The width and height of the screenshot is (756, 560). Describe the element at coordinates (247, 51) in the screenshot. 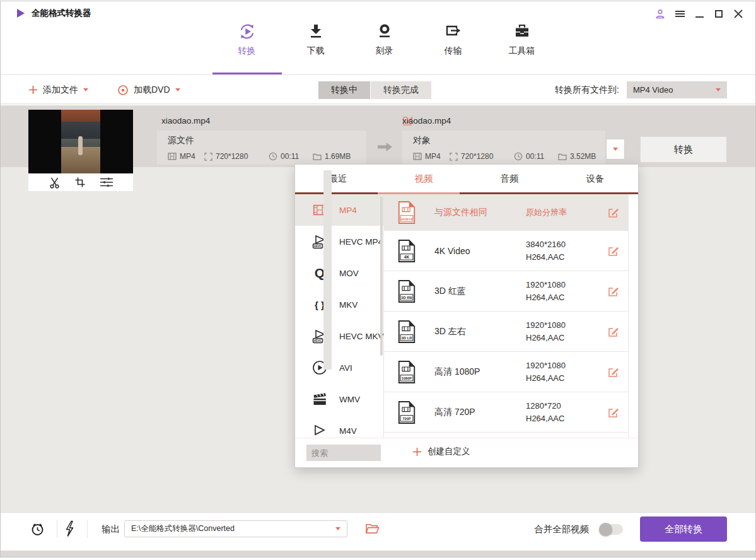

I see `nav-label-convert: 转换` at that location.